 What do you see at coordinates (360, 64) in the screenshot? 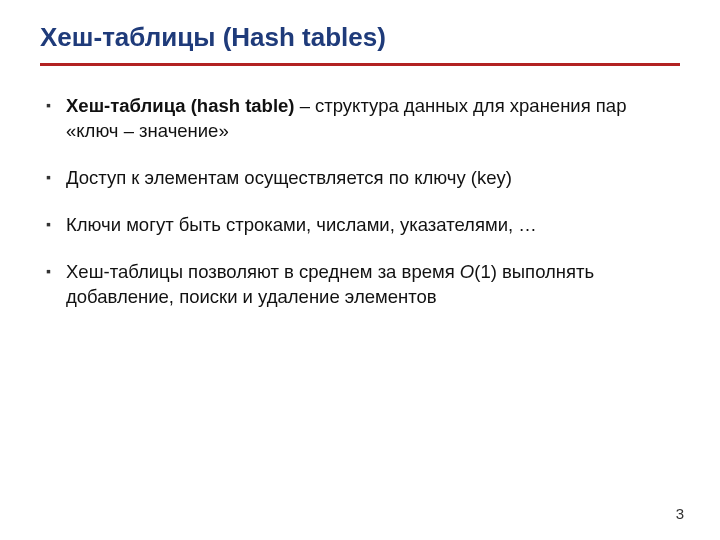
I see `title-separator` at bounding box center [360, 64].